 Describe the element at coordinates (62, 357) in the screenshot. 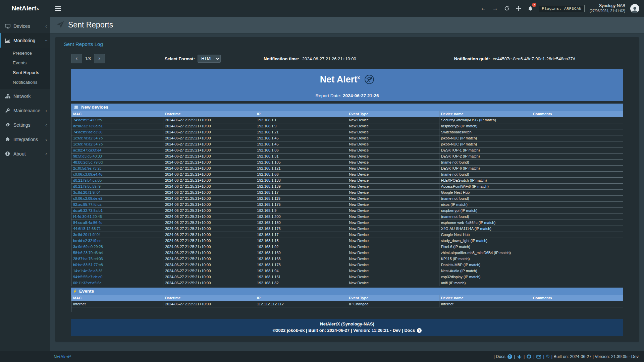

I see `footer-brand-link: NetAlertx` at that location.